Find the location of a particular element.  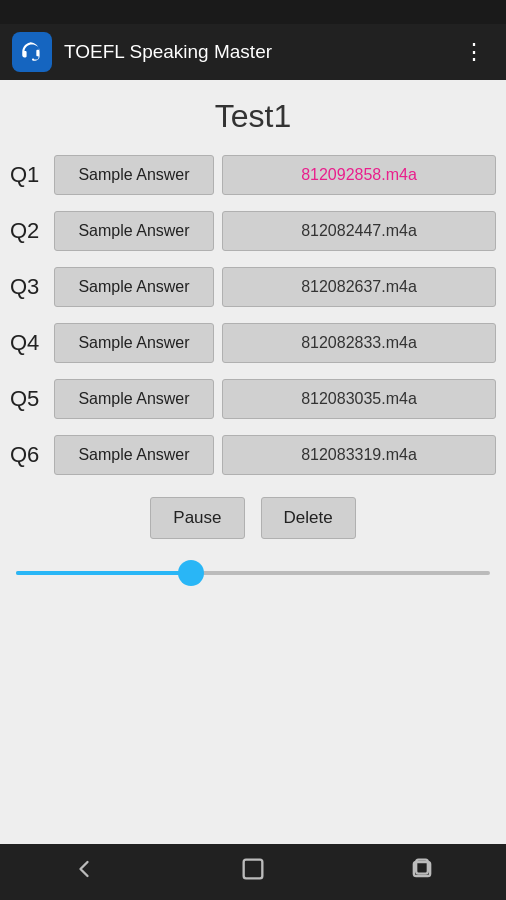

sample-answer-button-q5: Sample Answer is located at coordinates (134, 399).